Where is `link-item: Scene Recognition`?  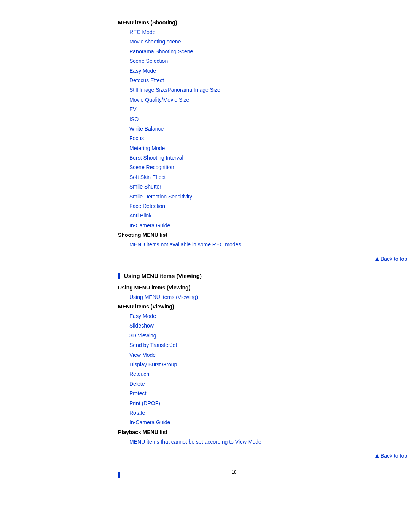 link-item: Scene Recognition is located at coordinates (240, 167).